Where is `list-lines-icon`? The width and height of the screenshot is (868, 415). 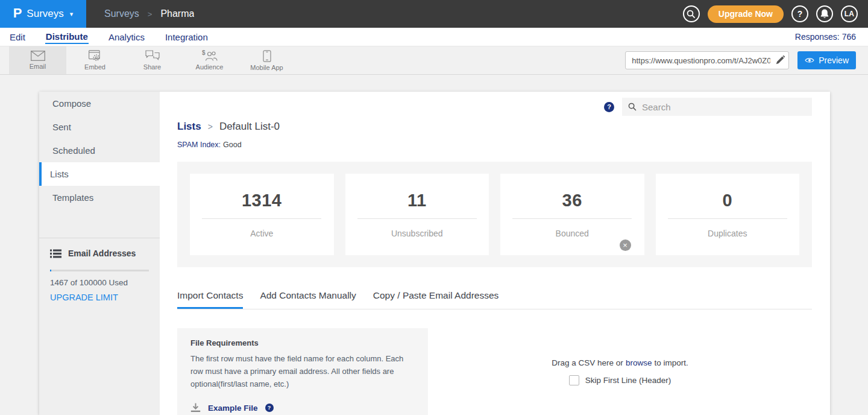 list-lines-icon is located at coordinates (55, 253).